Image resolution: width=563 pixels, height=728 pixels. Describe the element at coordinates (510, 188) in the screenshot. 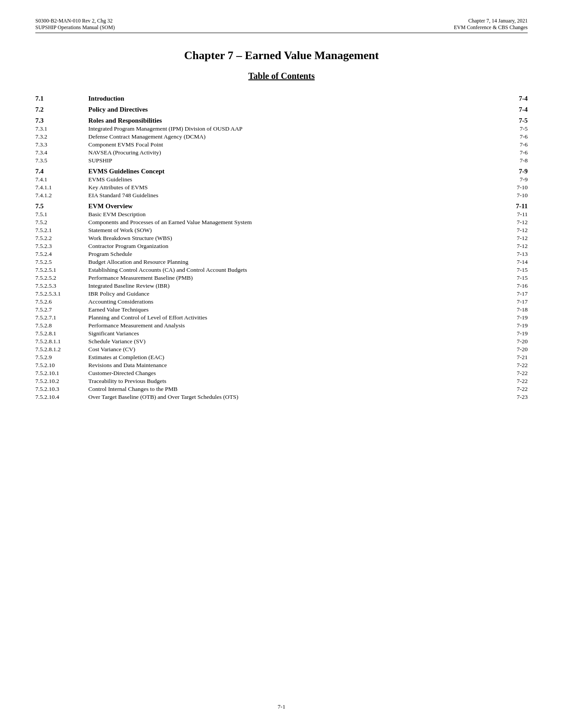

I see `toc-page-num: 7-10` at that location.